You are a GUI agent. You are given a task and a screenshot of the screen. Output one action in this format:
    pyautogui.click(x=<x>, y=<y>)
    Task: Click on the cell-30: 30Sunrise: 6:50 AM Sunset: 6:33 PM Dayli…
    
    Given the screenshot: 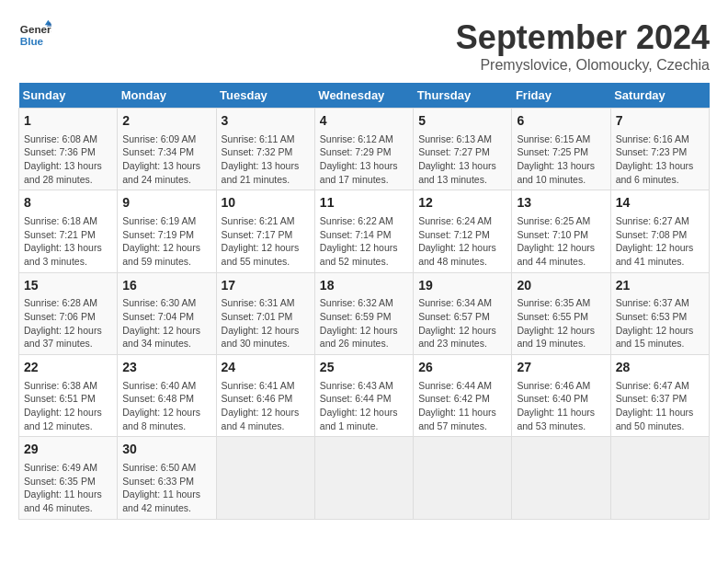 What is the action you would take?
    pyautogui.click(x=167, y=478)
    